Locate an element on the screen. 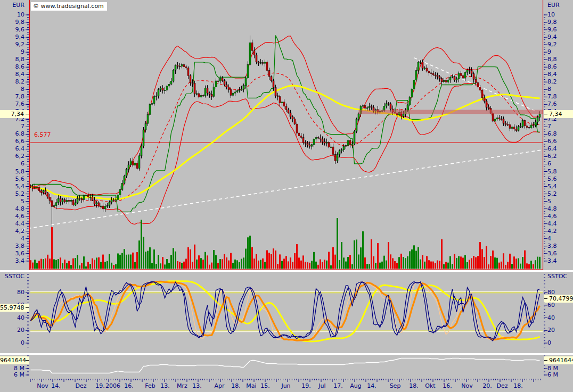 This screenshot has width=573, height=392. last-price-marker-right: 7,34 is located at coordinates (558, 114).